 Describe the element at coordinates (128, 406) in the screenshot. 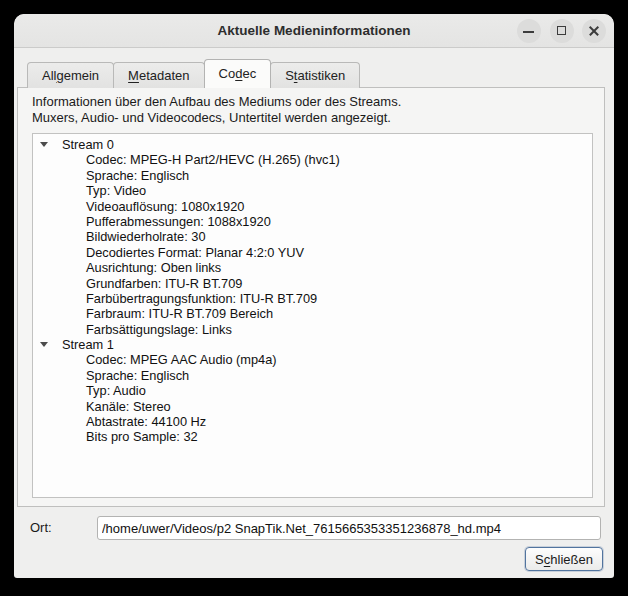

I see `tree-row-text: Kanäle: Stereo` at that location.